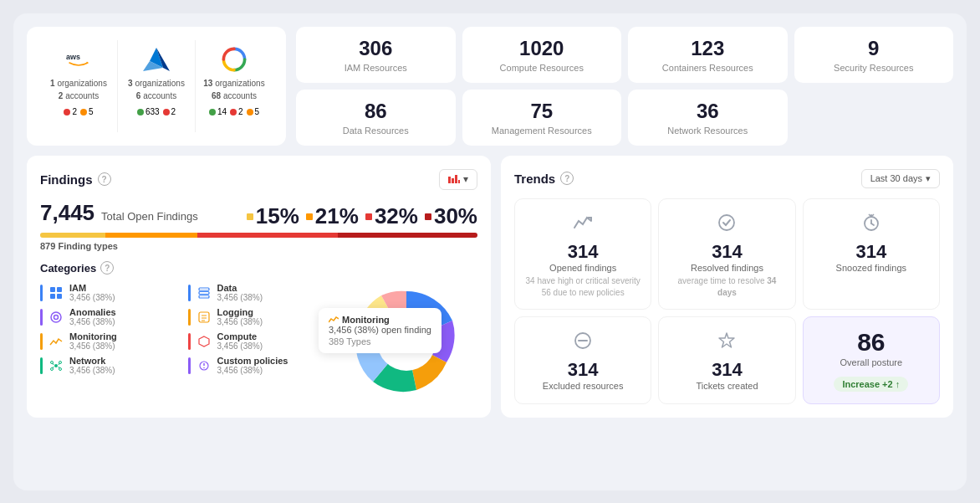 The width and height of the screenshot is (980, 503). What do you see at coordinates (109, 341) in the screenshot?
I see `category-monitoring: Monitoring 3,456 (38%)` at bounding box center [109, 341].